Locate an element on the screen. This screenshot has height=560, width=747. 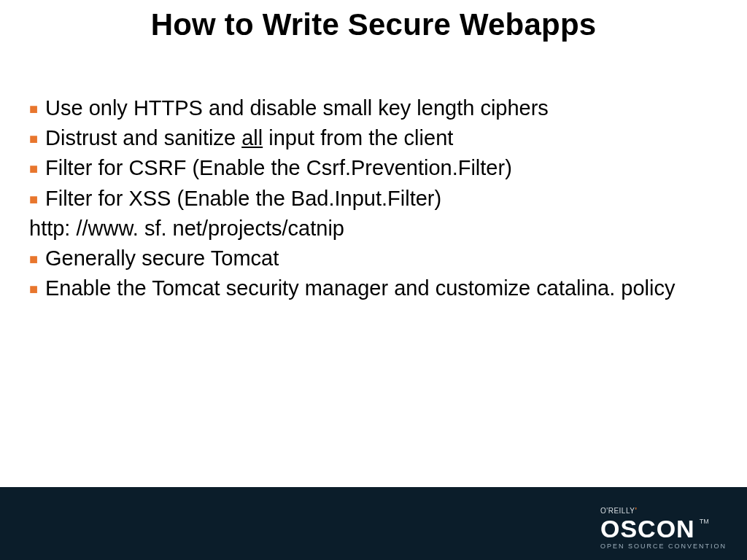
bullet-text: Filter for XSS (Enable the Bad.Input.Fil… is located at coordinates (244, 198).